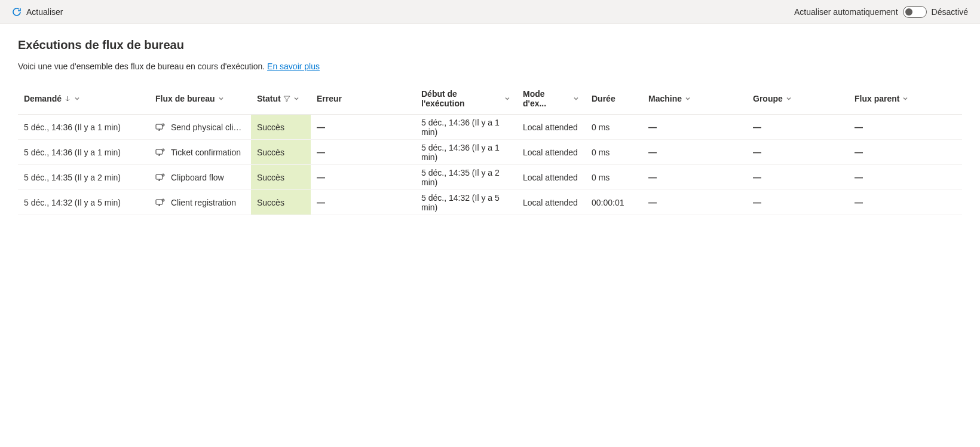  Describe the element at coordinates (142, 66) in the screenshot. I see `subtitle-text: Voici une vue d'ensemble des flux de bur…` at that location.